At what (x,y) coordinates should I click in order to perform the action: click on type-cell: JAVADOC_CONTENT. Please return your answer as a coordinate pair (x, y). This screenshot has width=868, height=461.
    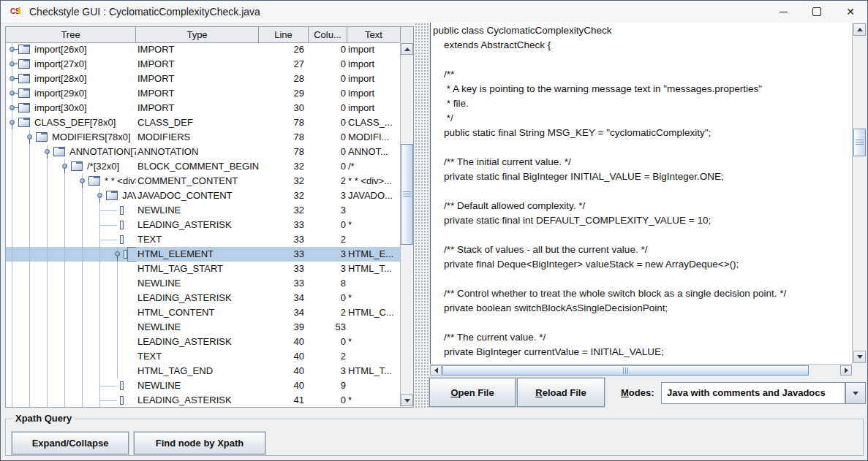
    Looking at the image, I should click on (197, 196).